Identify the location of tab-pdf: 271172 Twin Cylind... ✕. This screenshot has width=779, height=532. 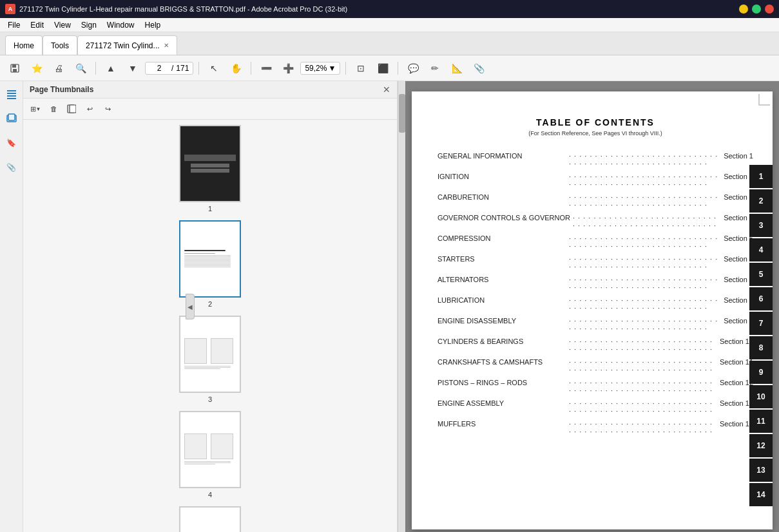
(128, 45).